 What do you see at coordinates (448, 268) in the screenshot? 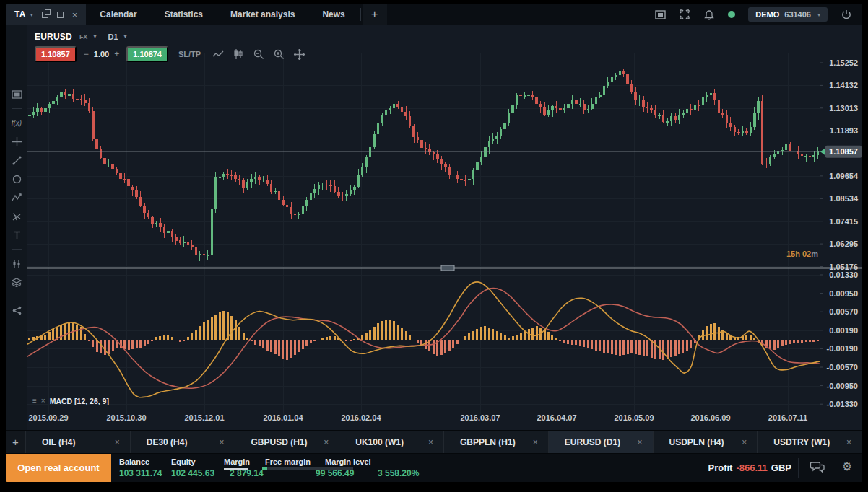
I see `separator-drag-handle` at bounding box center [448, 268].